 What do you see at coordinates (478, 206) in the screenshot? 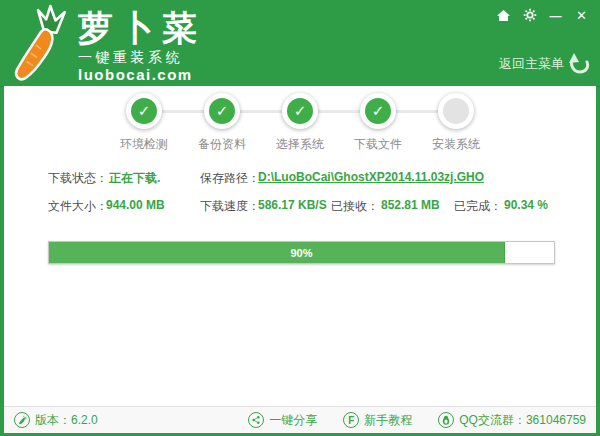
I see `completed-label: 已完成：` at bounding box center [478, 206].